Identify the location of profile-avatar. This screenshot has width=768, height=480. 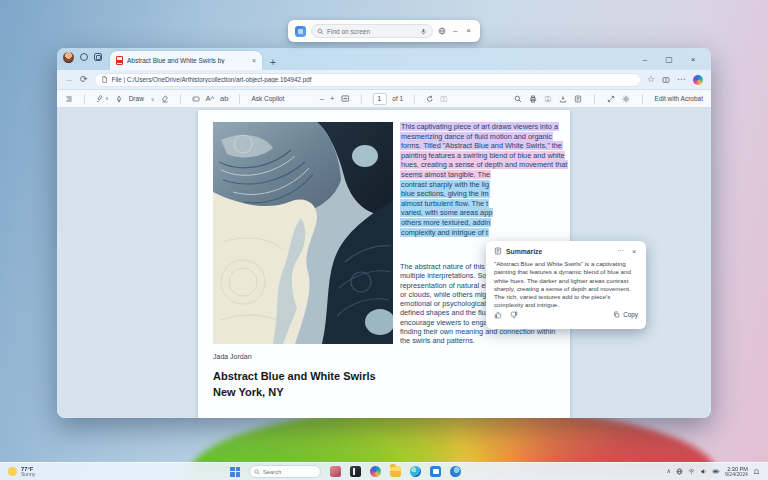
(68, 58).